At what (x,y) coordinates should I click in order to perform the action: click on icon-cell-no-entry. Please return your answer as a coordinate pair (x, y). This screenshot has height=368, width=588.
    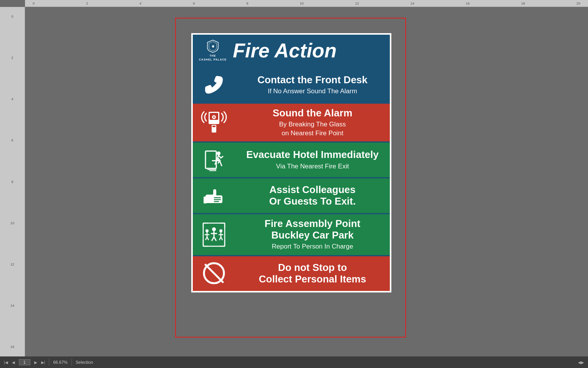
    Looking at the image, I should click on (214, 274).